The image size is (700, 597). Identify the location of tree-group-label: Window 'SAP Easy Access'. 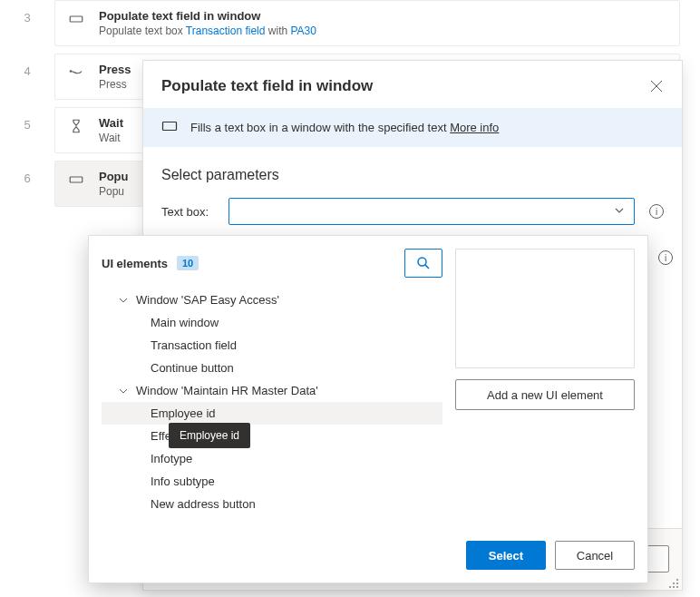
(208, 299).